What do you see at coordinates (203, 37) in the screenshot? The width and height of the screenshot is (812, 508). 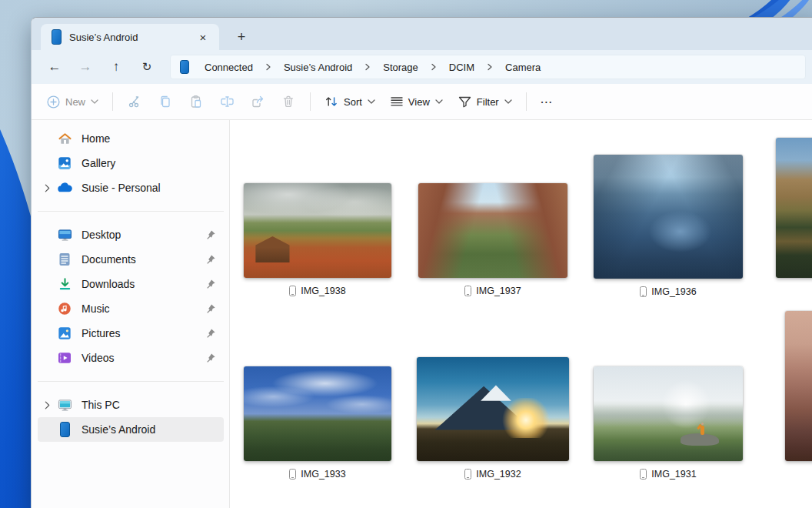 I see `close-tab-icon: ×` at bounding box center [203, 37].